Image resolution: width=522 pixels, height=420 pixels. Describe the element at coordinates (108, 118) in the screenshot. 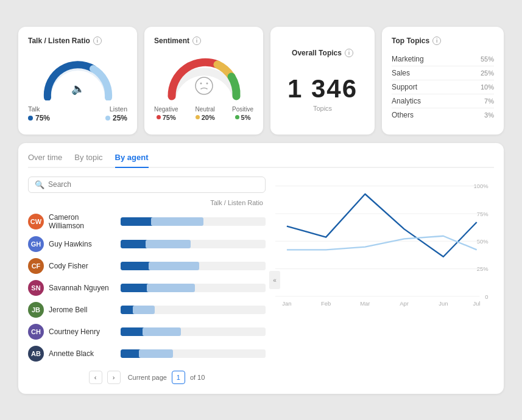

I see `listen-dot` at that location.